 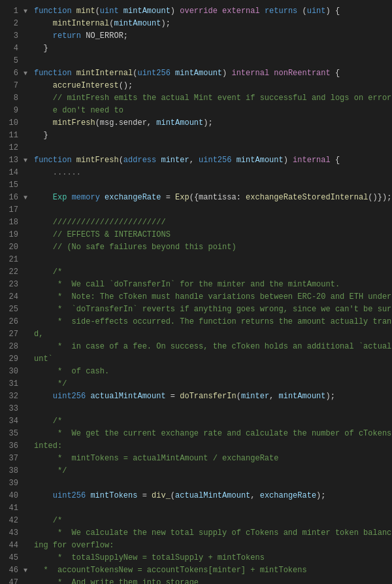 I want to click on token-fn: Exp, so click(x=182, y=198).